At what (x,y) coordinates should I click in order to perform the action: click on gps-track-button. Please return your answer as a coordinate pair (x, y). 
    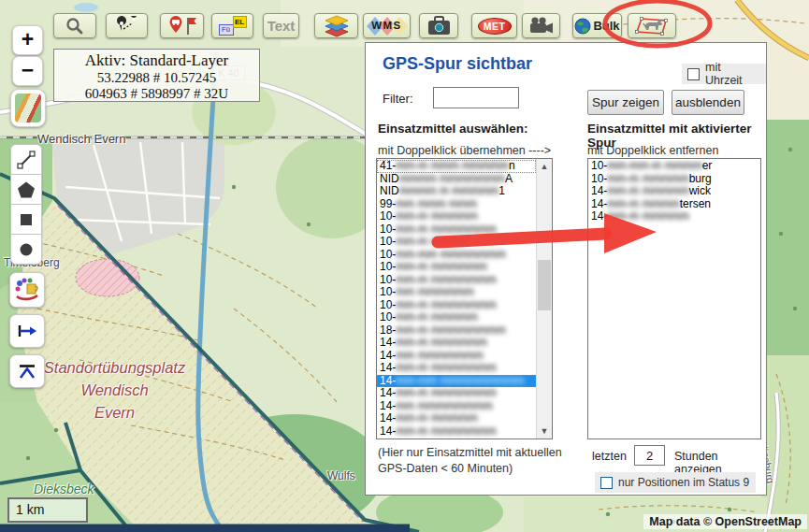
    Looking at the image, I should click on (652, 26).